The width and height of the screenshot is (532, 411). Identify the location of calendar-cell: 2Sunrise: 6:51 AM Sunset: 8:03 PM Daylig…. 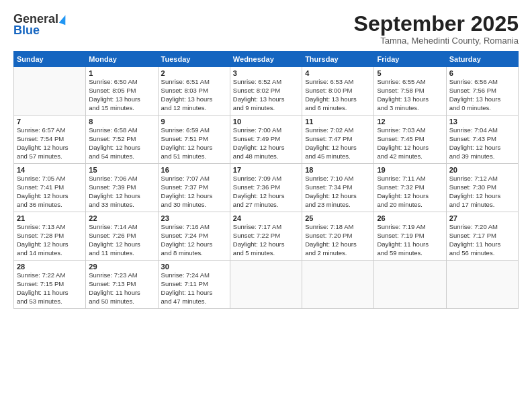
(193, 91).